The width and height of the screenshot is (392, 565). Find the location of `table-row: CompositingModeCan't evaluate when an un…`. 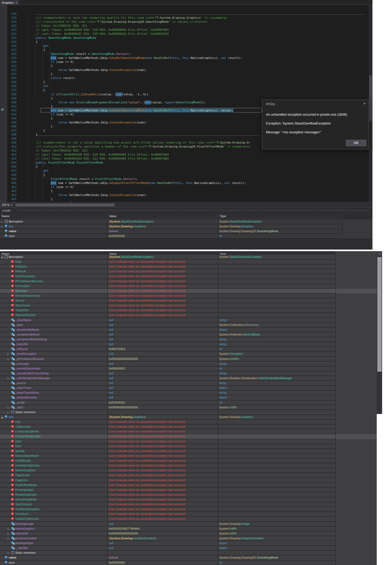

table-row: CompositingModeCan't evaluate when an un… is located at coordinates (188, 432).